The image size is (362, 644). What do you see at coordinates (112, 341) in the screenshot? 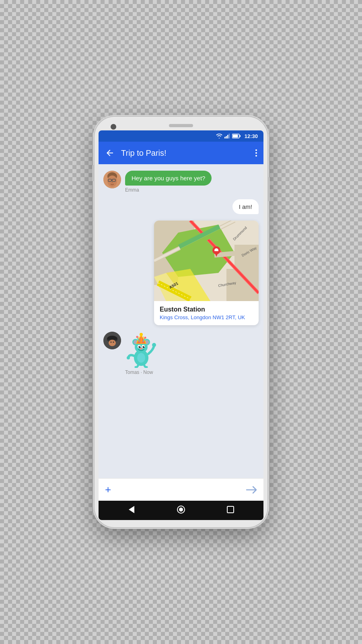
I see `avatar-tomas` at bounding box center [112, 341].